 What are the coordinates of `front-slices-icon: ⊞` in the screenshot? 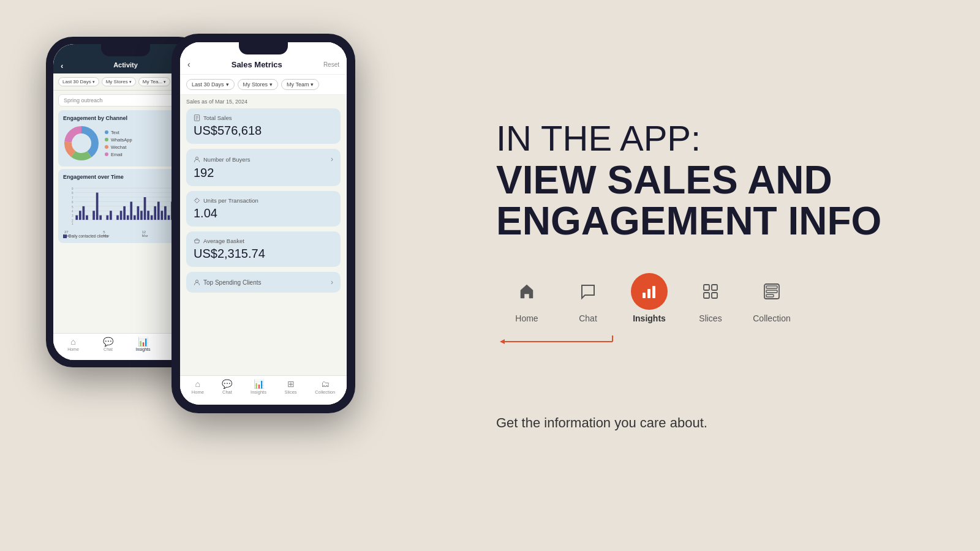 It's located at (291, 384).